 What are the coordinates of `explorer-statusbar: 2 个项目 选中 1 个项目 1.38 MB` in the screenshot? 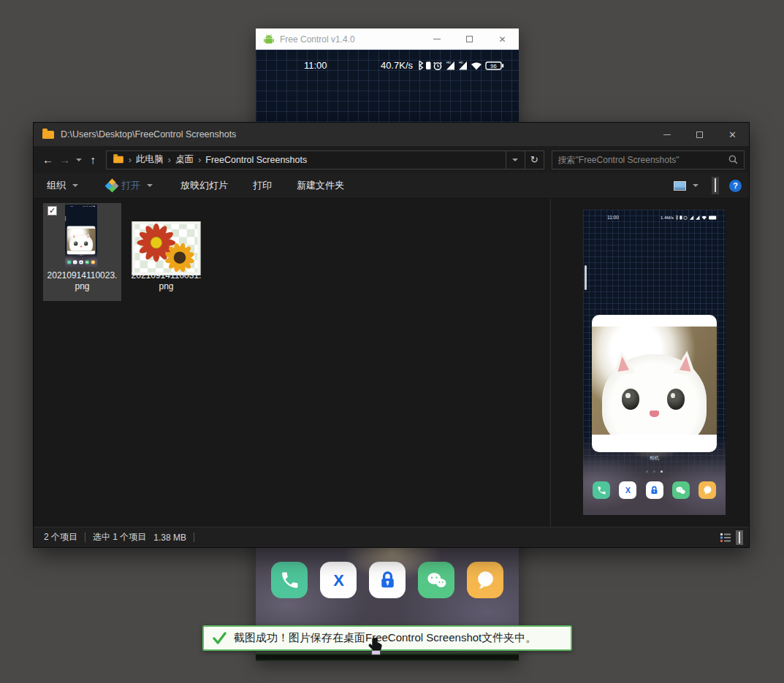 It's located at (392, 537).